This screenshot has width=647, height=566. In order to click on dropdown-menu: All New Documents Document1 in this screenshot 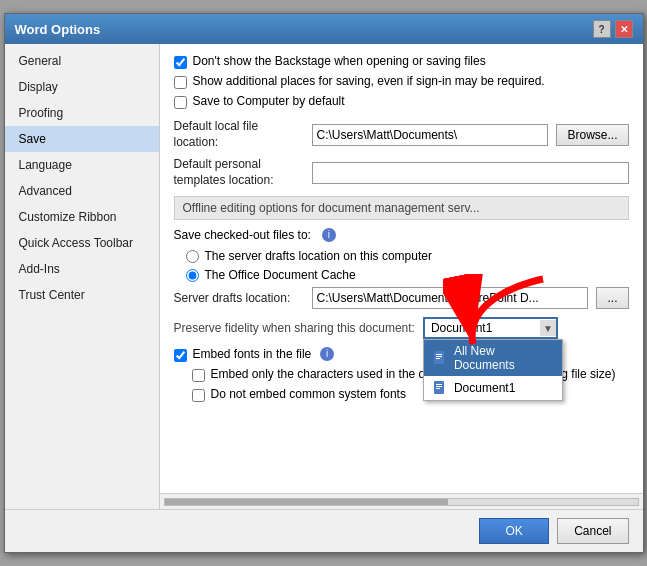, I will do `click(493, 370)`.